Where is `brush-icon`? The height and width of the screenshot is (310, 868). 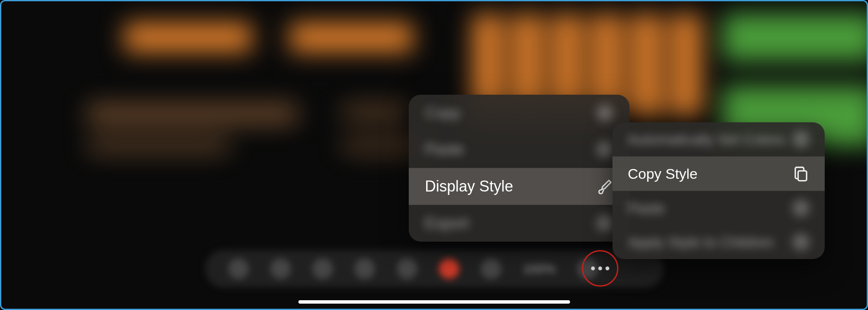
brush-icon is located at coordinates (605, 186).